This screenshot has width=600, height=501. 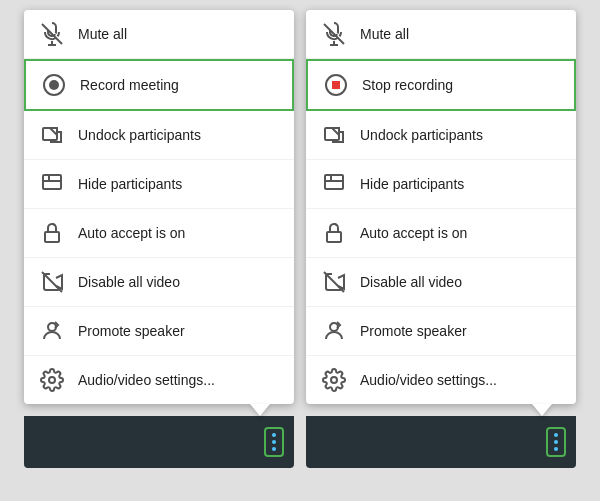 What do you see at coordinates (556, 435) in the screenshot?
I see `right-dot1` at bounding box center [556, 435].